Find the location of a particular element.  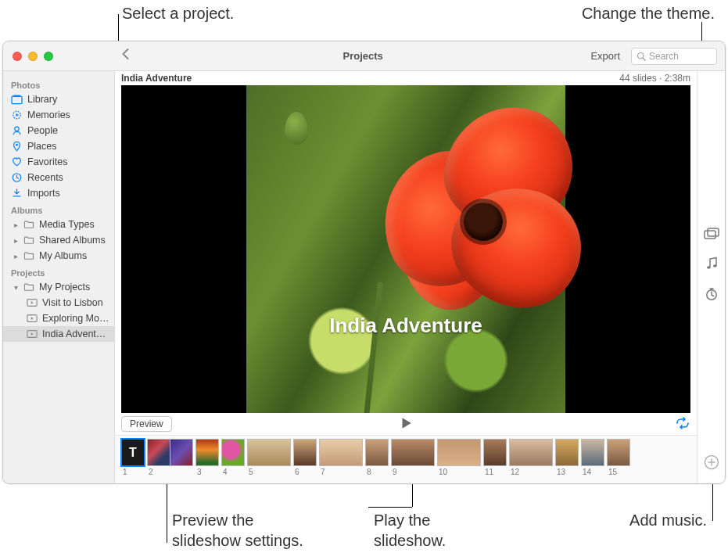

thumb-6: 6 is located at coordinates (305, 458).